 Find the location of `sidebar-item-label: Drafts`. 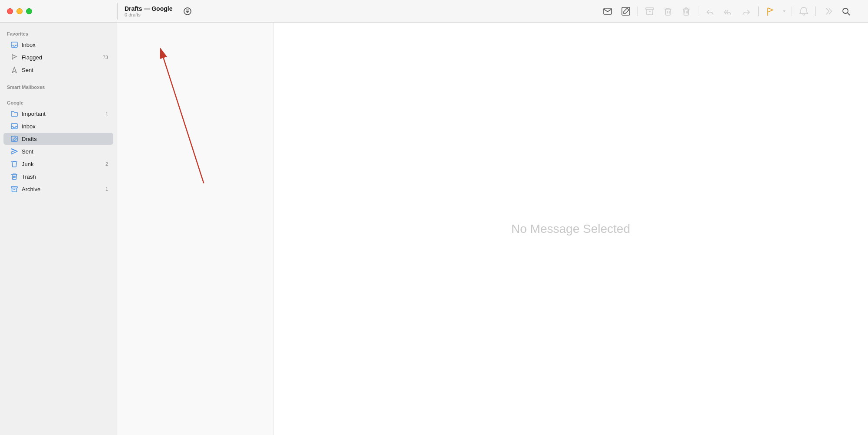

sidebar-item-label: Drafts is located at coordinates (61, 139).